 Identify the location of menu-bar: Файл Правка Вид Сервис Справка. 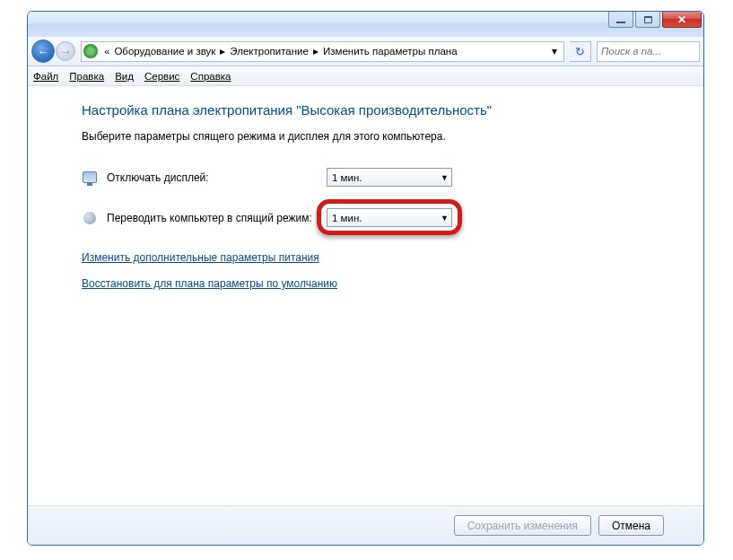
(366, 76).